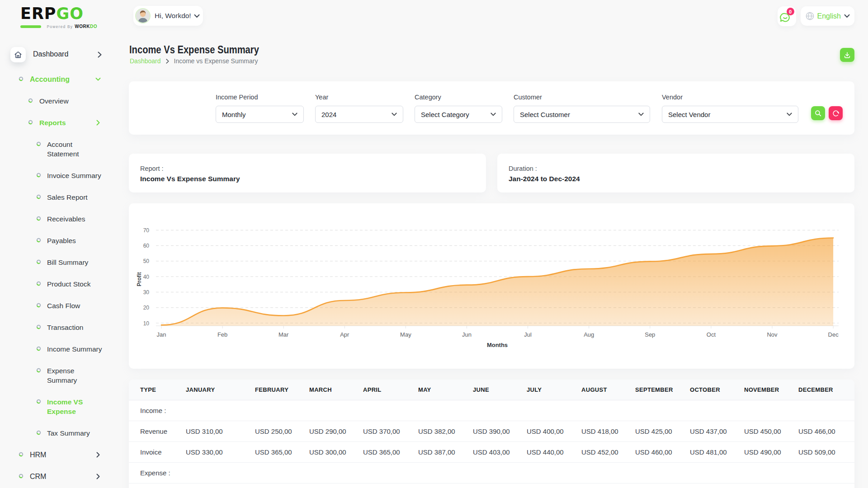  Describe the element at coordinates (18, 55) in the screenshot. I see `home-icon` at that location.